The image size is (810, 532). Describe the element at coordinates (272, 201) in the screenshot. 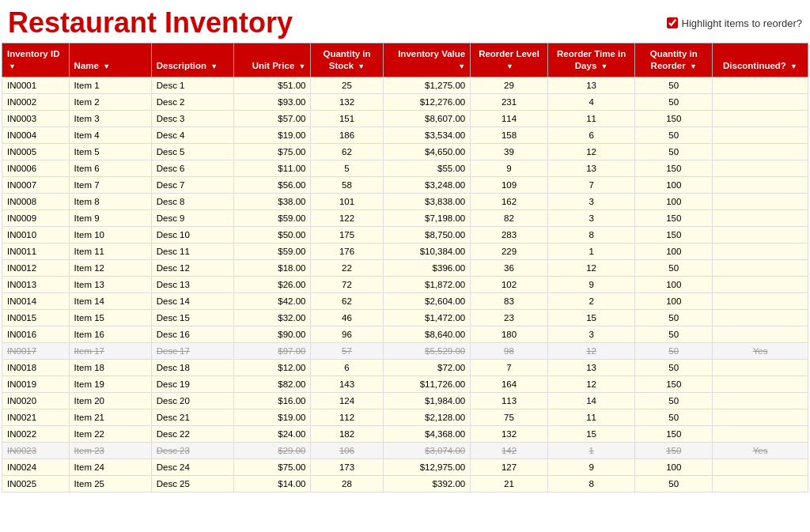

I see `cell-price: $38.00` at that location.